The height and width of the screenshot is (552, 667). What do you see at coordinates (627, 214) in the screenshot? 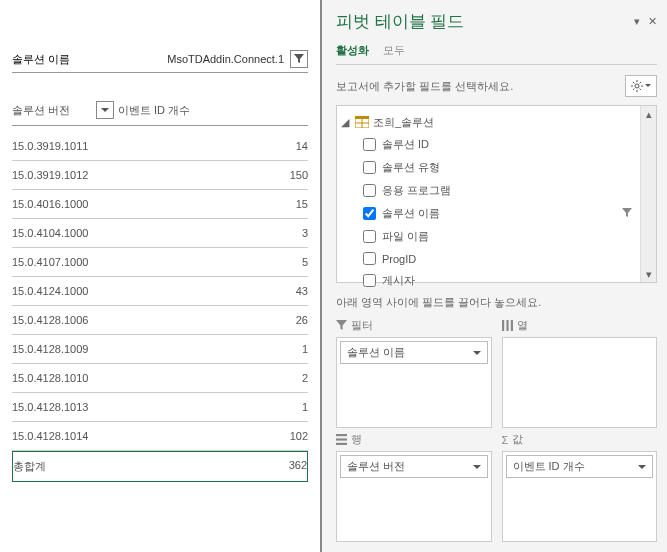
I see `filter-icon` at bounding box center [627, 214].